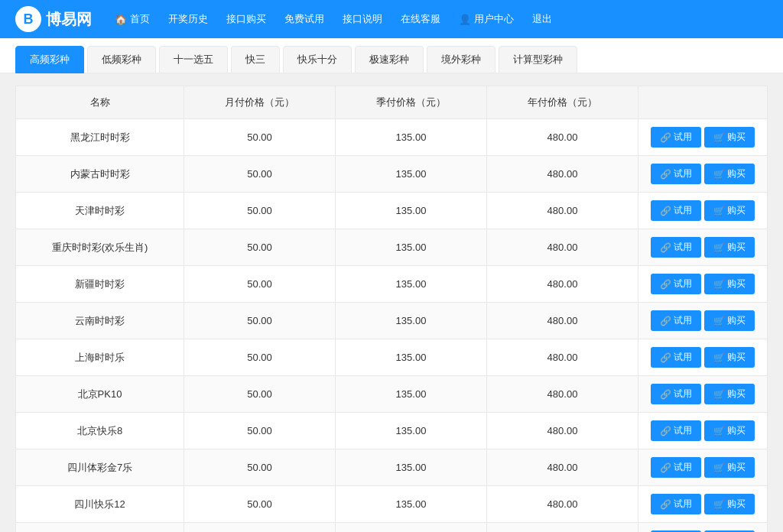 The height and width of the screenshot is (532, 783). What do you see at coordinates (29, 20) in the screenshot?
I see `logo-letter: B` at bounding box center [29, 20].